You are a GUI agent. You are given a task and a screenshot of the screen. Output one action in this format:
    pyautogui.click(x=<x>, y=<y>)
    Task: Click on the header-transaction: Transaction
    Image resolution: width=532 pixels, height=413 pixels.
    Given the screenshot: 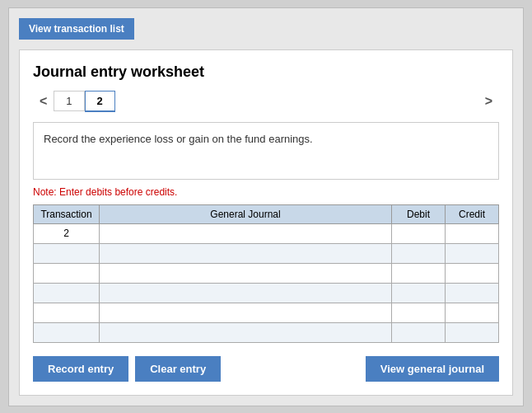 What is the action you would take?
    pyautogui.click(x=67, y=214)
    